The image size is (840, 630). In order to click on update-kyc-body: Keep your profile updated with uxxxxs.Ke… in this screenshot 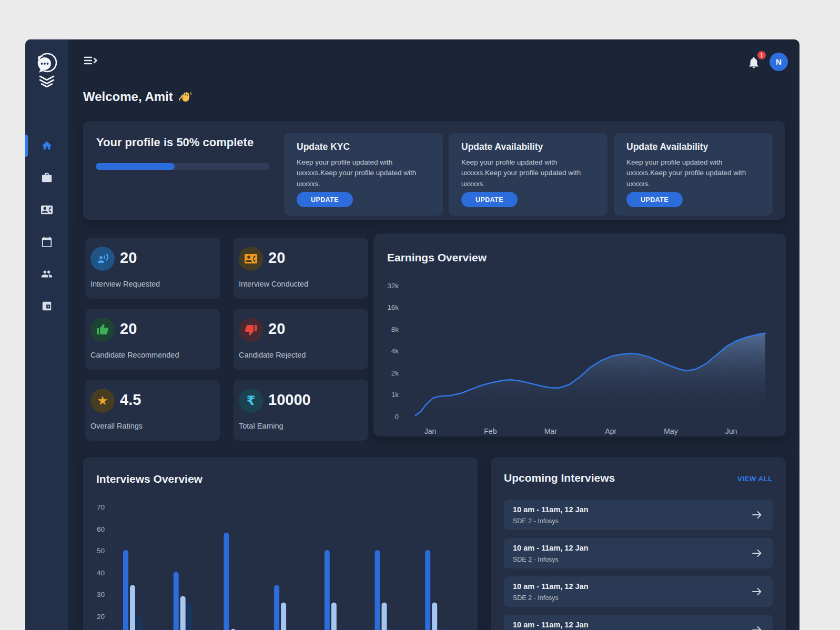, I will do `click(366, 174)`.